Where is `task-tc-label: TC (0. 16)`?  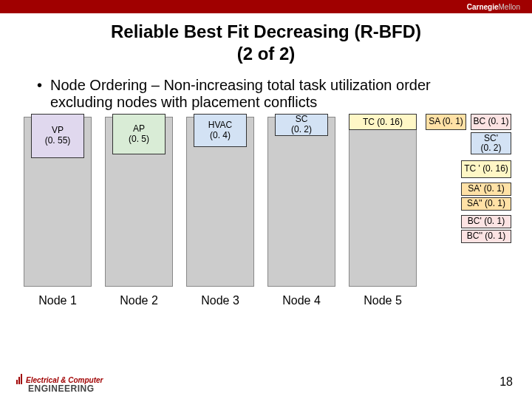
task-tc-label: TC (0. 16) is located at coordinates (383, 122).